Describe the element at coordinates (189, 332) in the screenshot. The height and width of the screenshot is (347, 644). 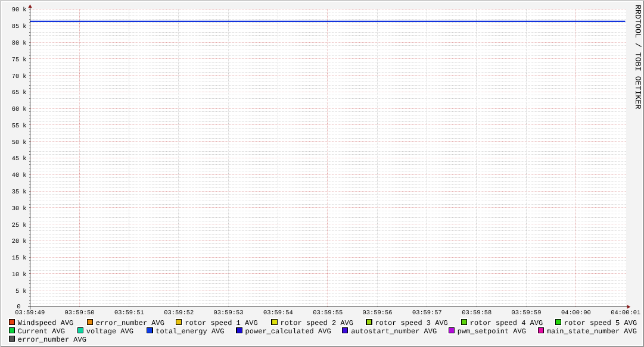
I see `svg-text: total_energy AVG` at that location.